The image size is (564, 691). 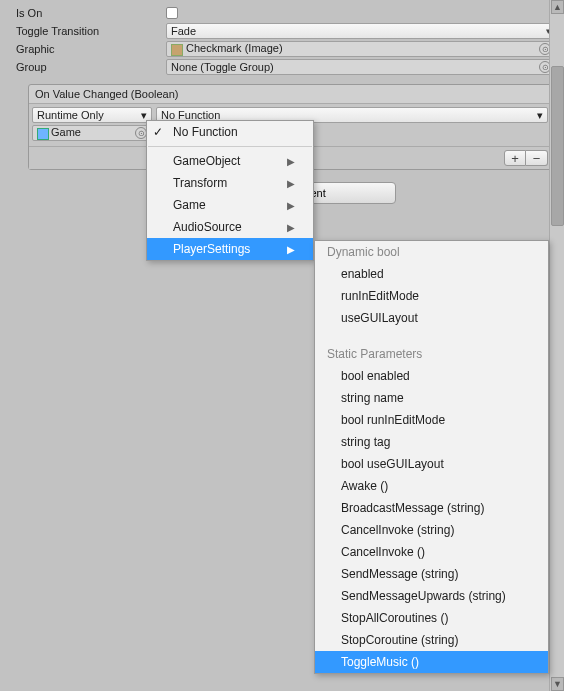 I want to click on toggleTransition-label: Toggle Transition, so click(x=91, y=31).